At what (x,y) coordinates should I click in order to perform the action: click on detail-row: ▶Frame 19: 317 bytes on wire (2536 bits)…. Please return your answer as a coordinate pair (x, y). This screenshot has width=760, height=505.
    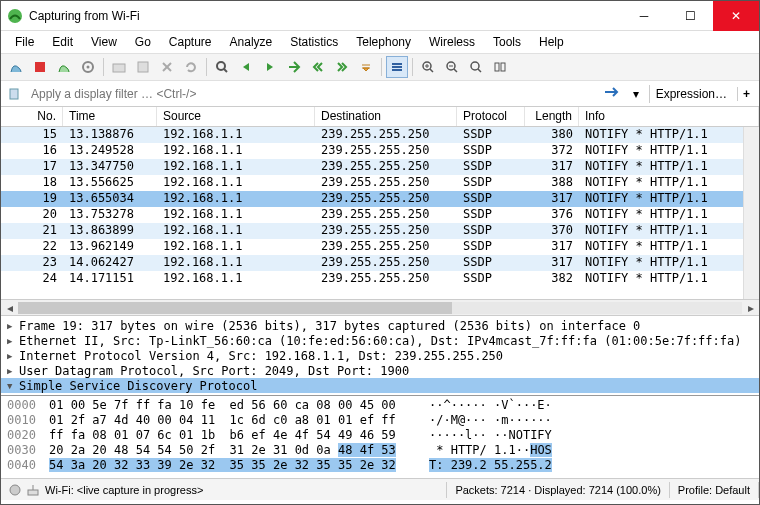
    Looking at the image, I should click on (380, 326).